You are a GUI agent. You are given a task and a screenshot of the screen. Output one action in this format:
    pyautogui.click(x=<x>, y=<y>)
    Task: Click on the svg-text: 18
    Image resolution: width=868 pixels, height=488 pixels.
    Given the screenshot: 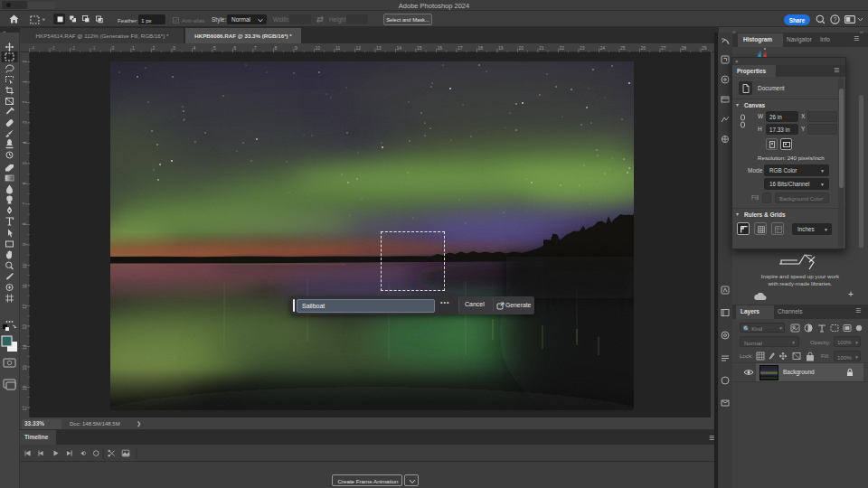 What is the action you would take?
    pyautogui.click(x=481, y=48)
    